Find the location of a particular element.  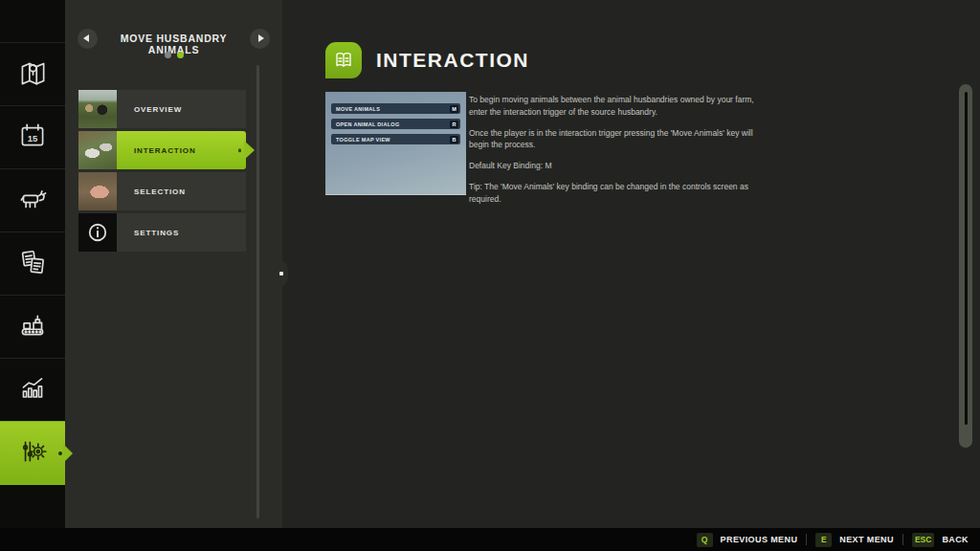

help-book-icon is located at coordinates (344, 60).